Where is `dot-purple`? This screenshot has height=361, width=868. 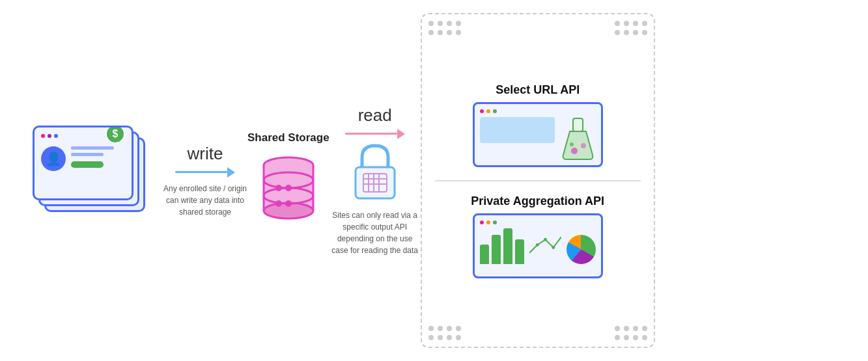 dot-purple is located at coordinates (49, 136).